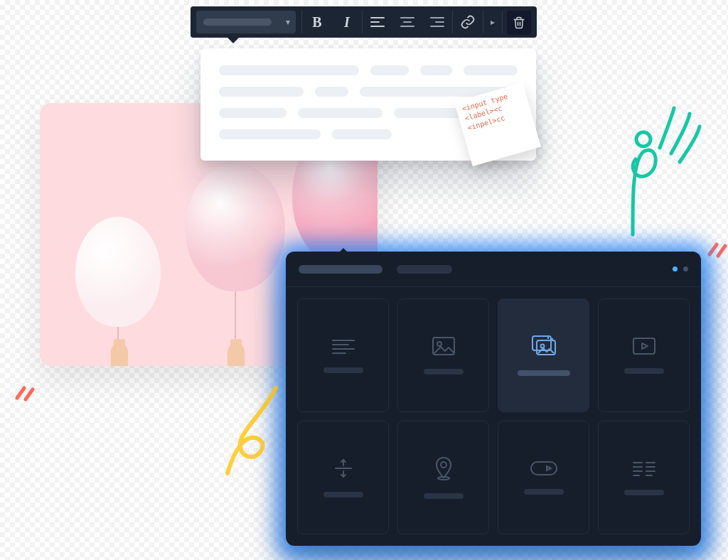 This screenshot has height=560, width=728. Describe the element at coordinates (493, 269) in the screenshot. I see `picker-header` at that location.